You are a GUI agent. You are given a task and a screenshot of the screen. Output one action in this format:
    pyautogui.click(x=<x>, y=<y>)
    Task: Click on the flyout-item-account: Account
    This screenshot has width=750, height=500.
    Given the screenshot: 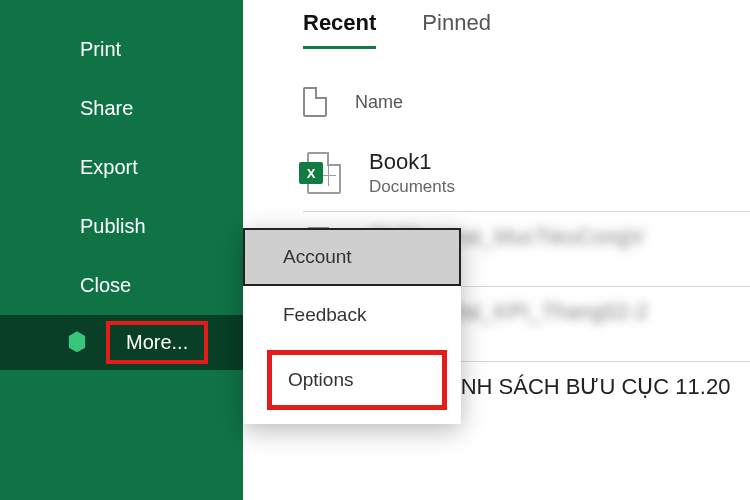 What is the action you would take?
    pyautogui.click(x=352, y=257)
    